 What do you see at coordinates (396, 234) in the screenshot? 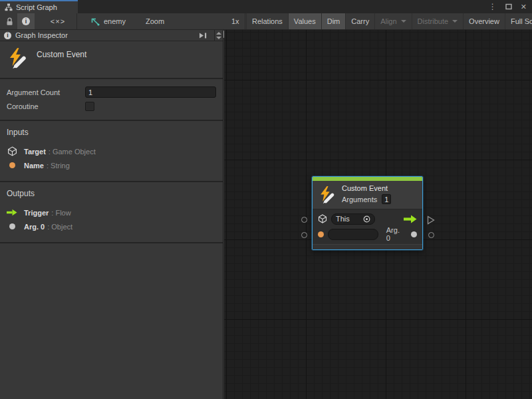
I see `arg0-output-label: Arg. 0` at bounding box center [396, 234].